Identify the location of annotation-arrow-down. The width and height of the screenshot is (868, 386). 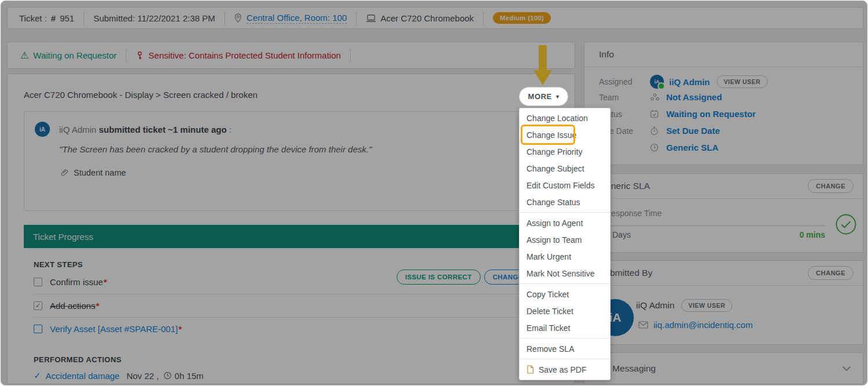
(543, 65).